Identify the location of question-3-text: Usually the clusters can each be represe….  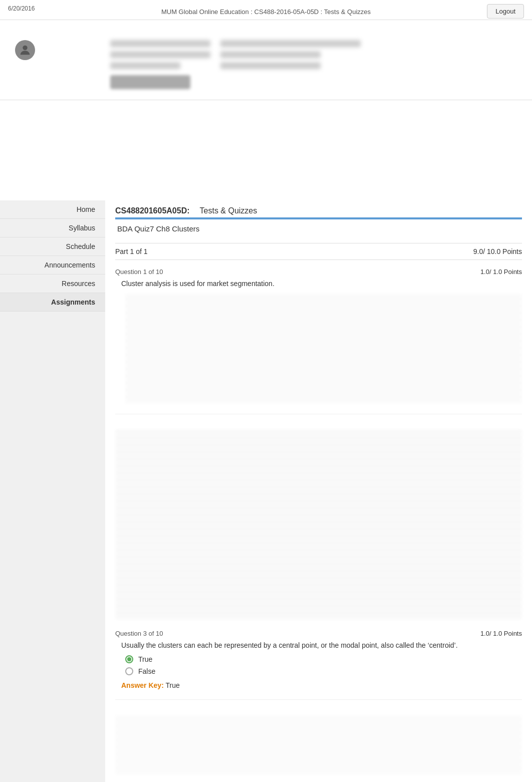
(319, 645).